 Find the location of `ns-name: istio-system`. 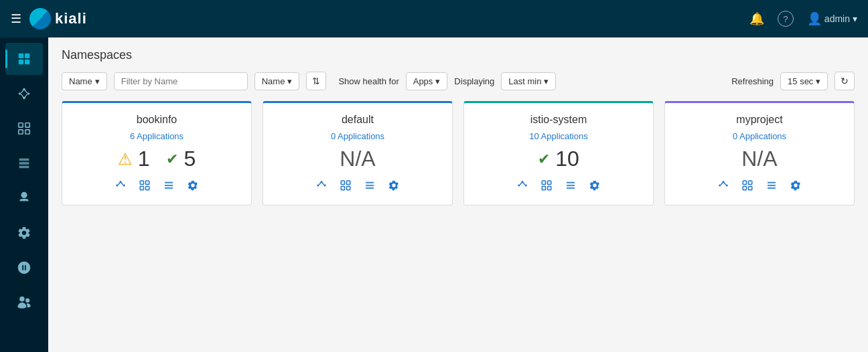

ns-name: istio-system is located at coordinates (559, 120).